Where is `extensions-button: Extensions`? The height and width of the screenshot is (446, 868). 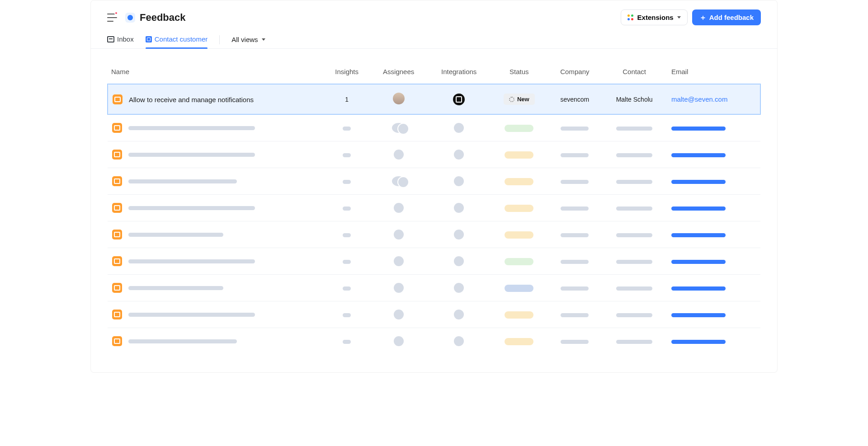
extensions-button: Extensions is located at coordinates (654, 17).